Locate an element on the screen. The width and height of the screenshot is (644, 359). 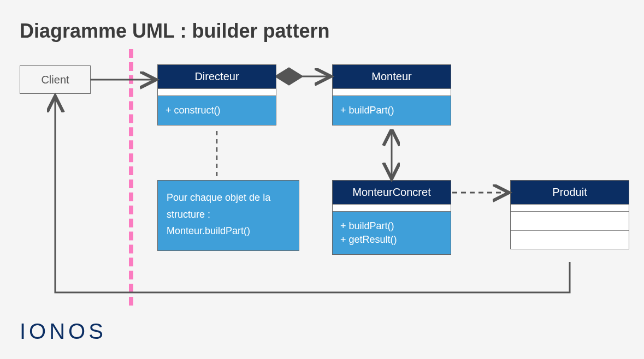
produit-name: Produit is located at coordinates (570, 192).